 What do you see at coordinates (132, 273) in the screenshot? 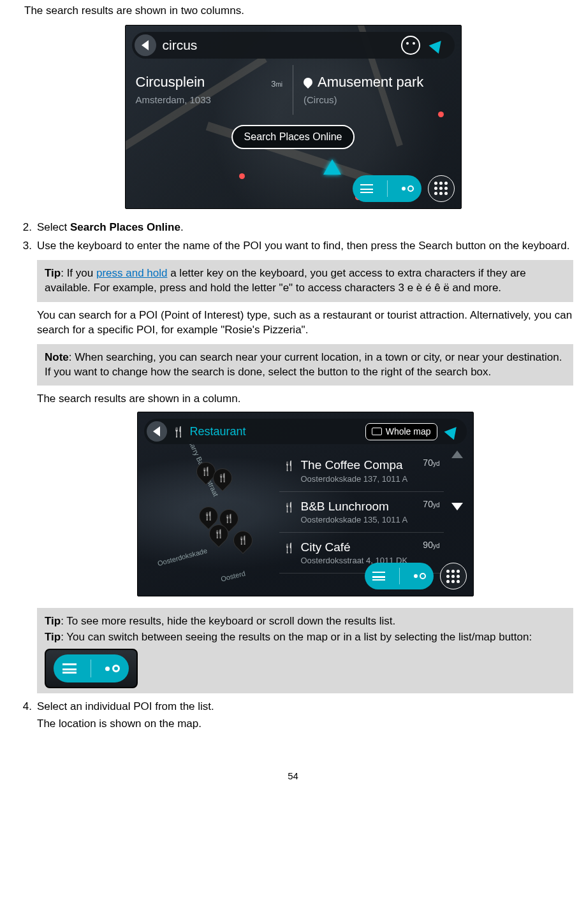
I see `press-and-hold-link: press and hold` at bounding box center [132, 273].